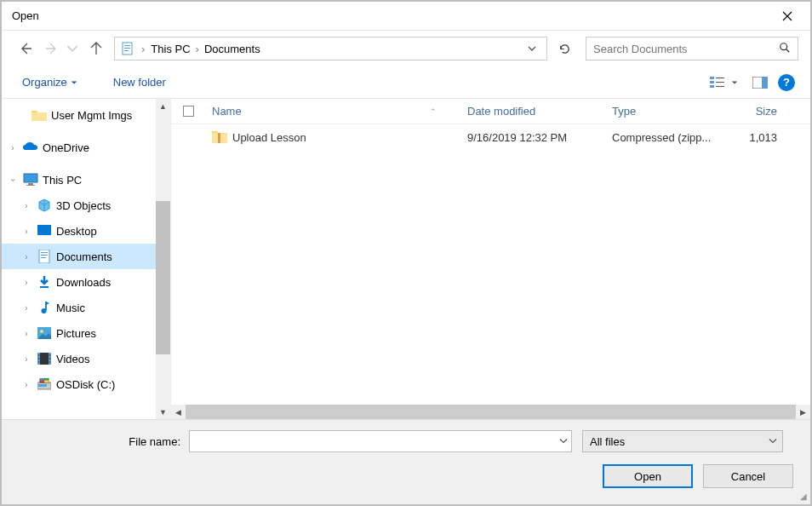  What do you see at coordinates (163, 259) in the screenshot?
I see `tree-scrollbar: ▲ ▼` at bounding box center [163, 259].